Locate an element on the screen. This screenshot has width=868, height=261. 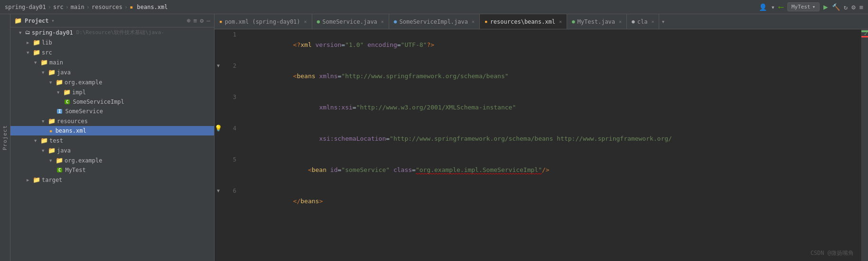
tree-item-spring-day01: ▼ 🗂 spring-day01 D:\Resource\软件技术基础\java… is located at coordinates (112, 32).